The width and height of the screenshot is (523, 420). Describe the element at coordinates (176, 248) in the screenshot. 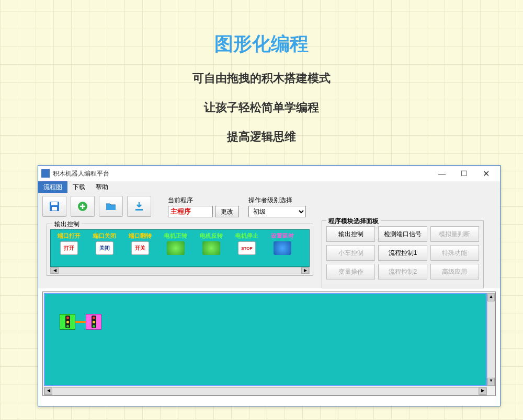

I see `motor-forward-icon` at that location.